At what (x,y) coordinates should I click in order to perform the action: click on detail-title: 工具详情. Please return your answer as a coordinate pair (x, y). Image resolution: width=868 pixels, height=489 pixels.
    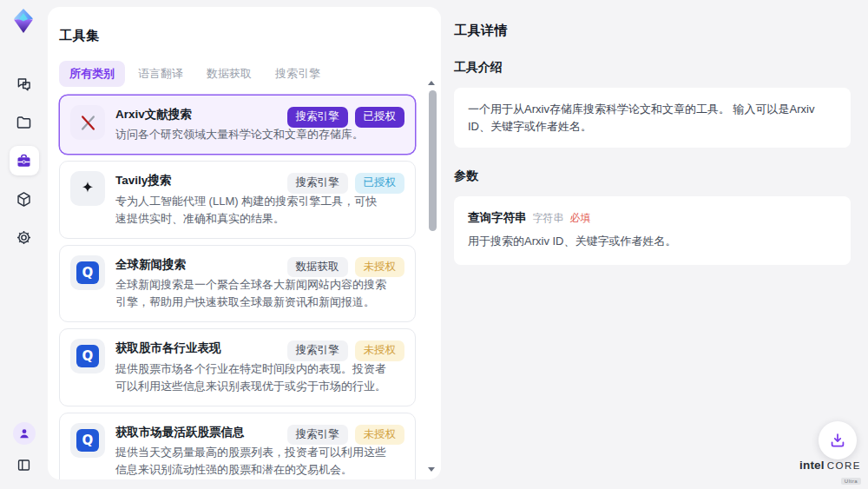
    Looking at the image, I should click on (653, 31).